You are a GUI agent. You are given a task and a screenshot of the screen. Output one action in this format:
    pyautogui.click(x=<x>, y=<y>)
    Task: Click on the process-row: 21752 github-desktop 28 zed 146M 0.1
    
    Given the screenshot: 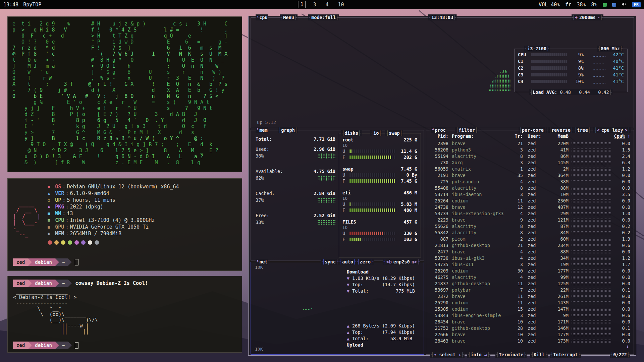 What is the action you would take?
    pyautogui.click(x=530, y=328)
    